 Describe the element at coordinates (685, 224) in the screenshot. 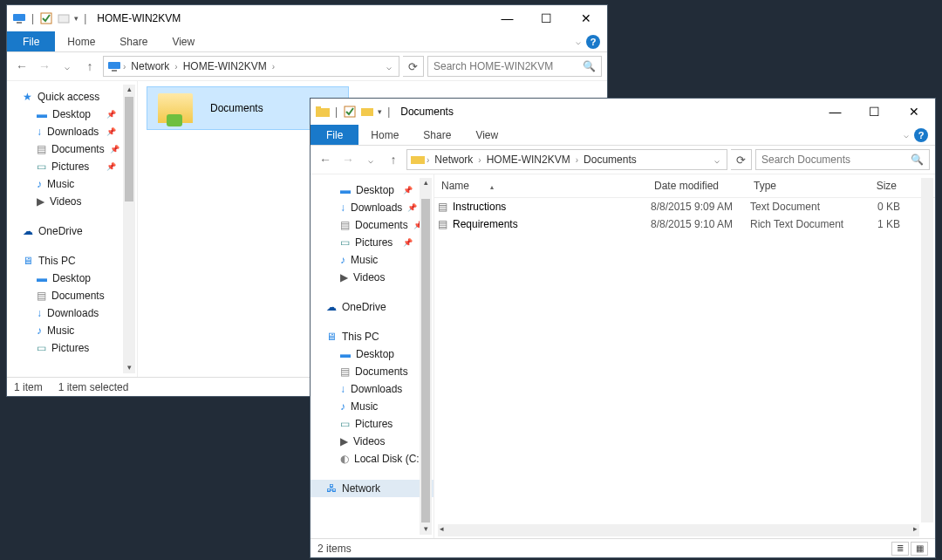

I see `file-row: ▤Requirements 8/8/2015 9:10 AM Rich Text…` at that location.